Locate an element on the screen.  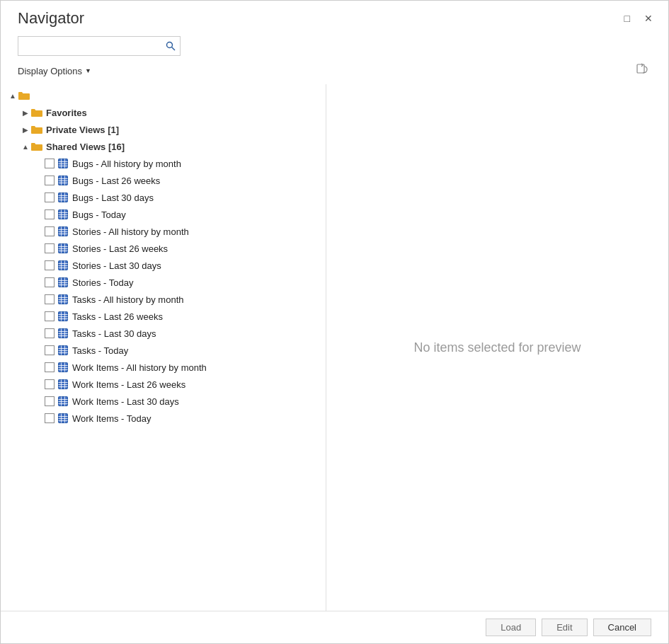
edit-button: Edit is located at coordinates (564, 627).